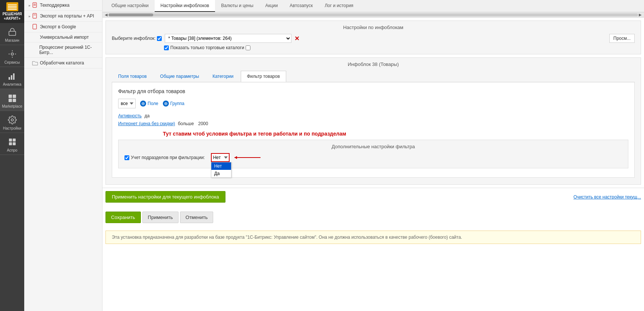 The image size is (644, 311). I want to click on apply-infoblock-button: Применить настройки для текущего инфобло…, so click(165, 197).